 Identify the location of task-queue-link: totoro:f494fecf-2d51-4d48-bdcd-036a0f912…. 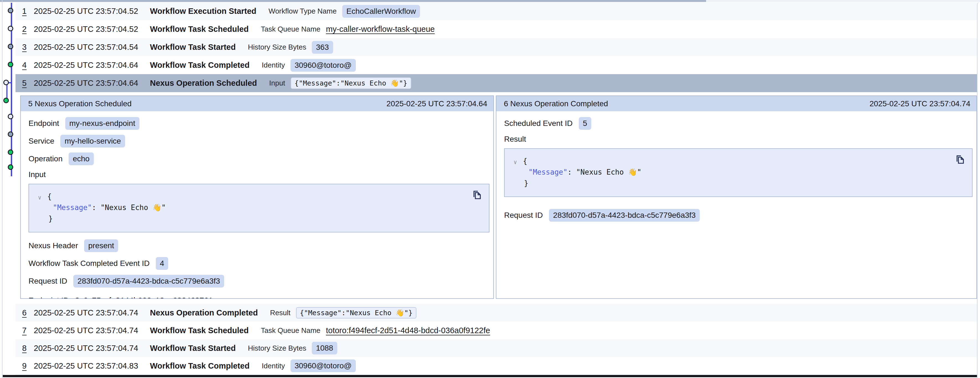
(408, 330).